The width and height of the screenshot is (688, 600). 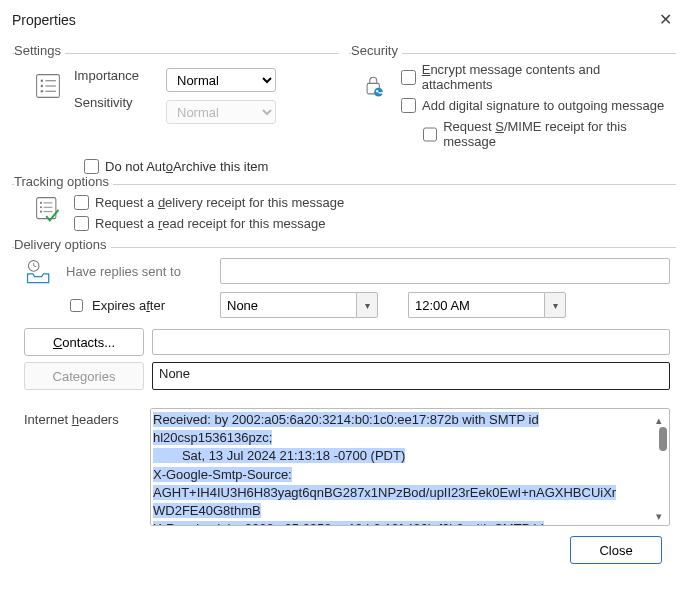 I want to click on contacts-input, so click(x=411, y=342).